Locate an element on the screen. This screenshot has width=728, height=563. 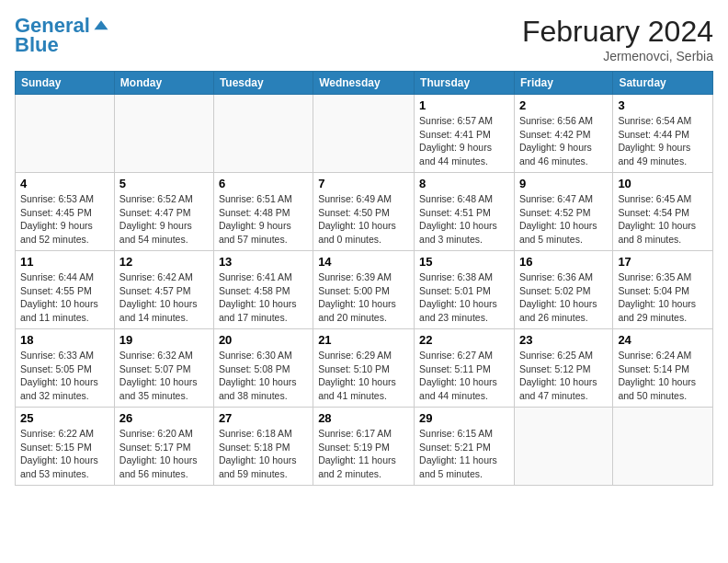
day-number: 23 is located at coordinates (563, 340).